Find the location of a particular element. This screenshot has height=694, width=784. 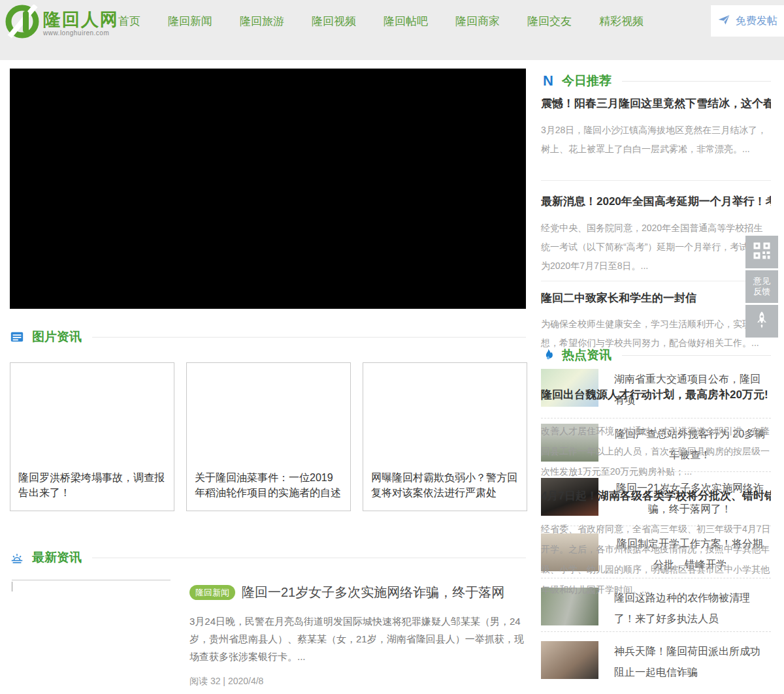

latest-news-title: 最新资讯 is located at coordinates (57, 558).